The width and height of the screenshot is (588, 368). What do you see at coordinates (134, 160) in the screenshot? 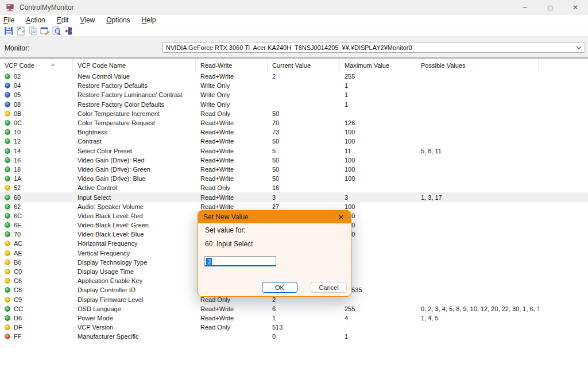
I see `vcp-name-cell: Video Gain (Drive): Red` at bounding box center [134, 160].